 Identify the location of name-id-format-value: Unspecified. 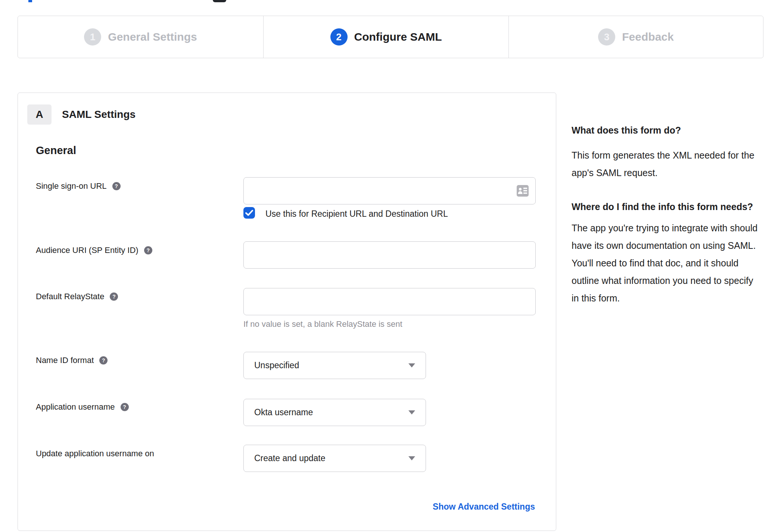
(277, 366).